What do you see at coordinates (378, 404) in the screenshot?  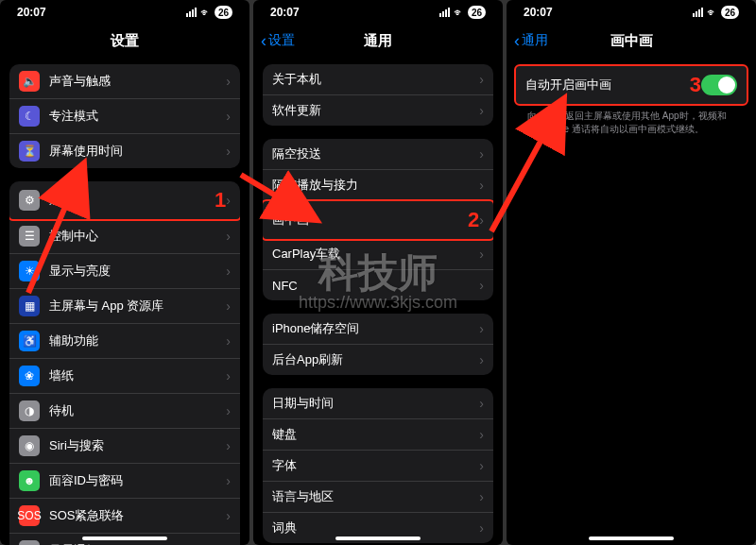 I see `general-row: 日期与时间›` at bounding box center [378, 404].